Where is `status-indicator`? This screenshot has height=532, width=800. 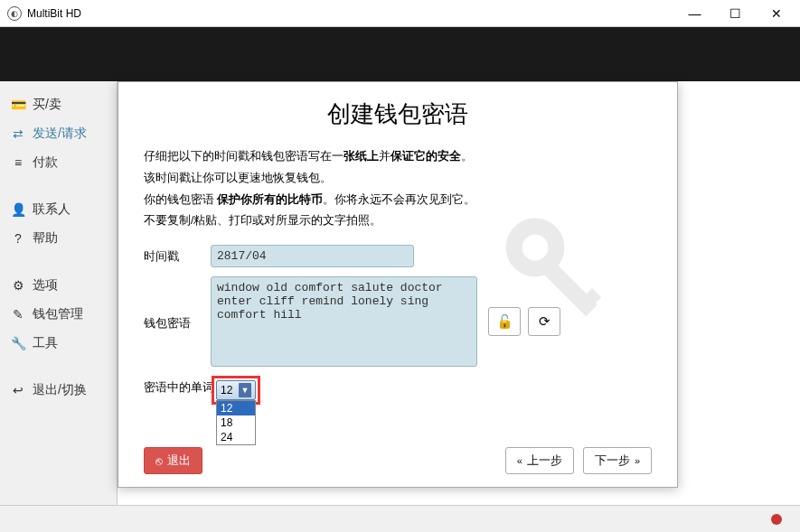
status-indicator is located at coordinates (776, 519).